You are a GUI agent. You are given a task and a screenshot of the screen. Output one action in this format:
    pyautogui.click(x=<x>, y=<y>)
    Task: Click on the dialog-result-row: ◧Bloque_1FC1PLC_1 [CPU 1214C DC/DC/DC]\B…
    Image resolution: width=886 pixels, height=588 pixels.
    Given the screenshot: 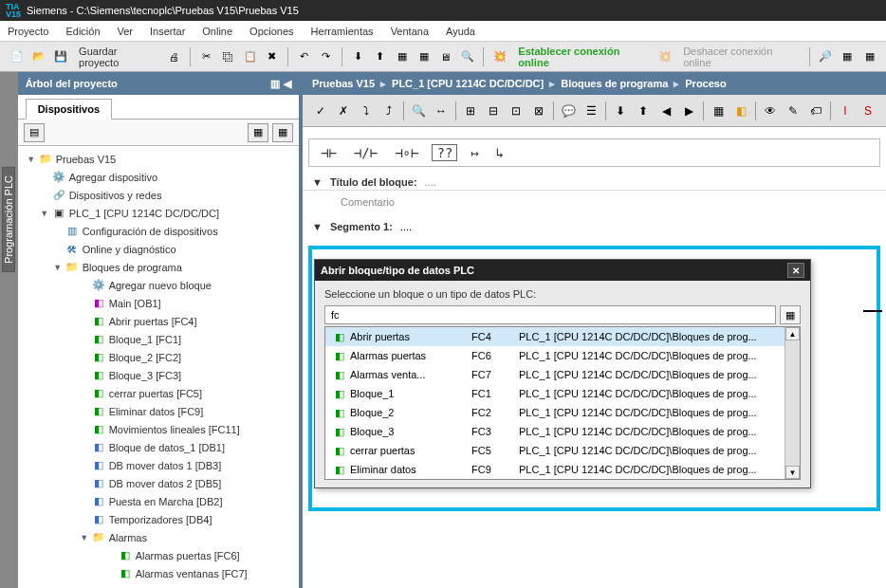 What is the action you would take?
    pyautogui.click(x=563, y=394)
    